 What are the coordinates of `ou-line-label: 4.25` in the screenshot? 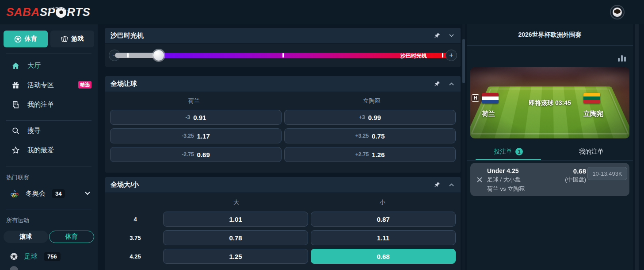 It's located at (135, 257).